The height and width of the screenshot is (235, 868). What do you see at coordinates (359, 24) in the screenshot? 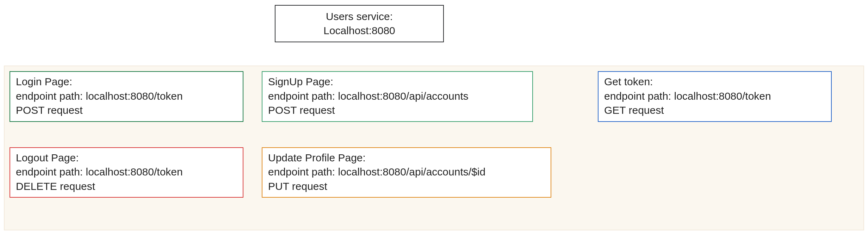
I see `service-box: Users service: Localhost:8080` at bounding box center [359, 24].